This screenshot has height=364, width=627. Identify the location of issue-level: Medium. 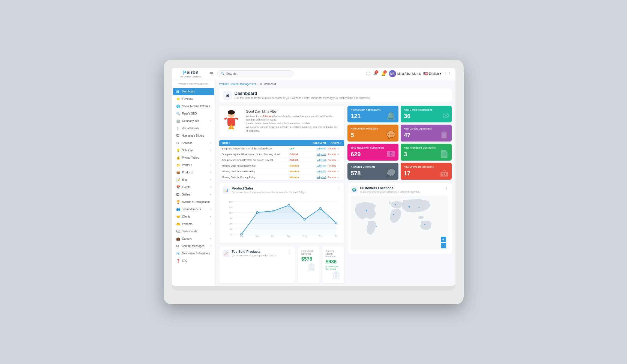
(302, 166).